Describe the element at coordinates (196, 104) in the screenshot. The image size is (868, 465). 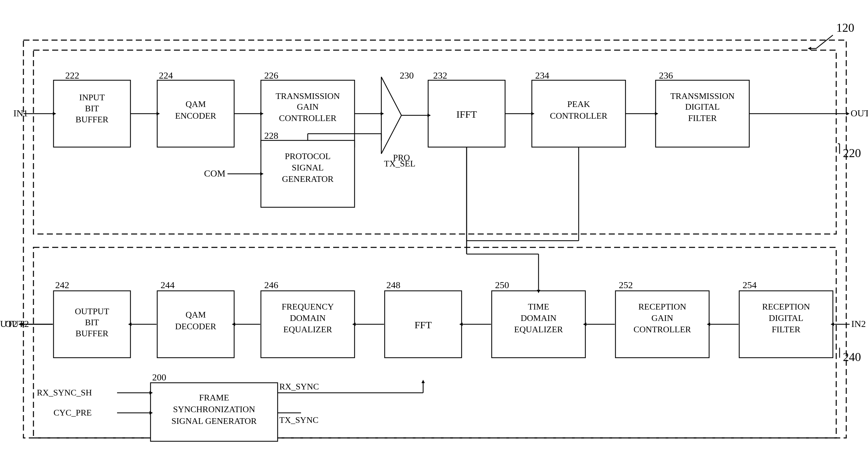
I see `block-224-label: QAM` at that location.